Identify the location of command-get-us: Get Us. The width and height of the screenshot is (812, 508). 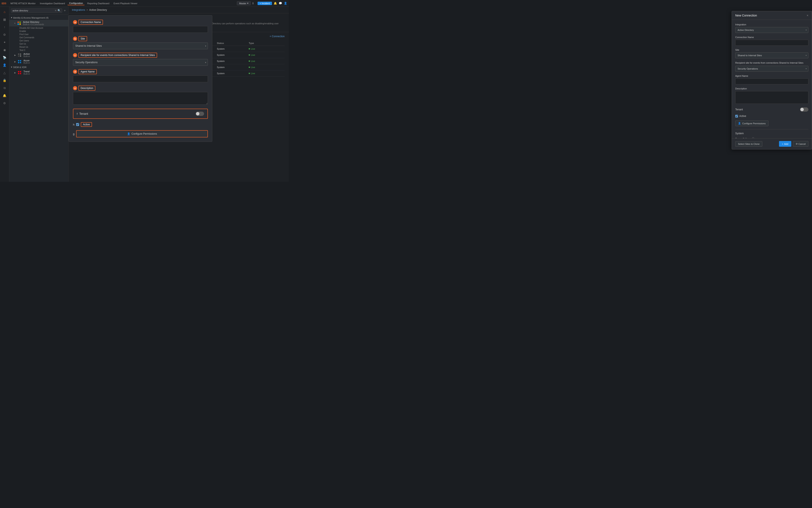
(39, 44).